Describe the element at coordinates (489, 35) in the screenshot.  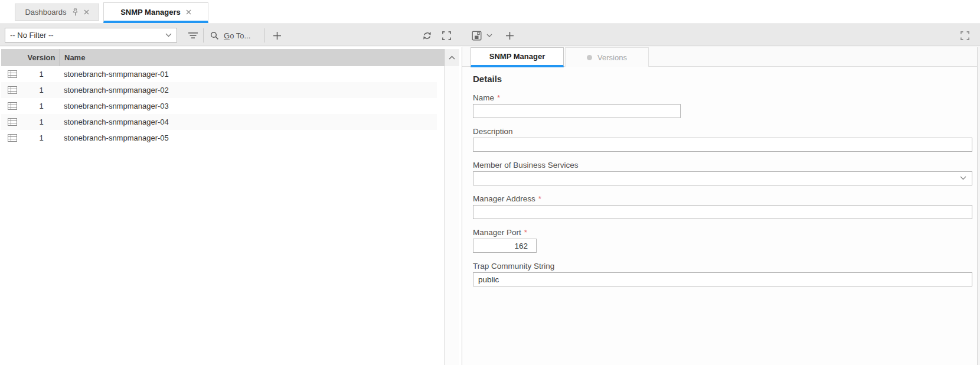
I see `save-menu-chevron-icon` at that location.